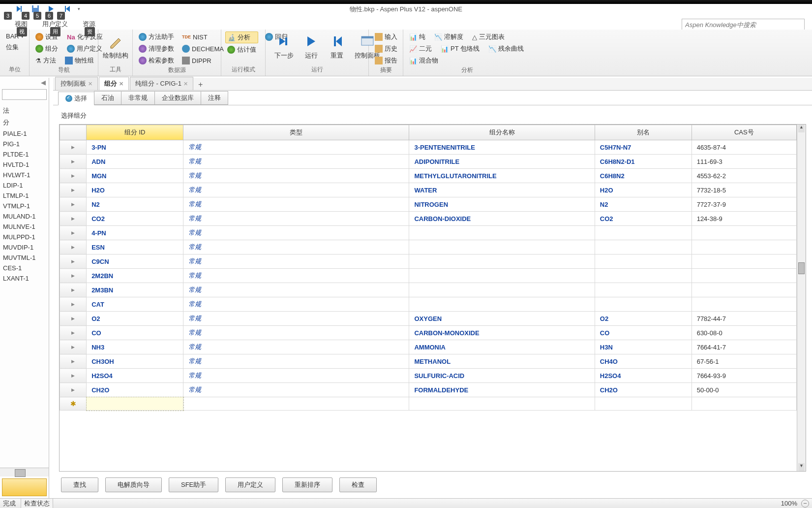 The width and height of the screenshot is (812, 508). What do you see at coordinates (311, 48) in the screenshot?
I see `run-run: 运行` at bounding box center [311, 48].